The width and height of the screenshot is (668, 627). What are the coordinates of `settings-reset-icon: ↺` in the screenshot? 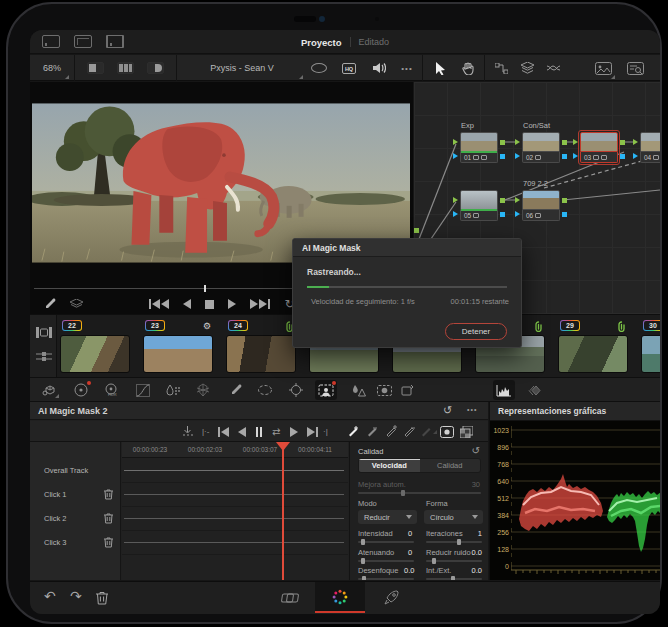 It's located at (476, 450).